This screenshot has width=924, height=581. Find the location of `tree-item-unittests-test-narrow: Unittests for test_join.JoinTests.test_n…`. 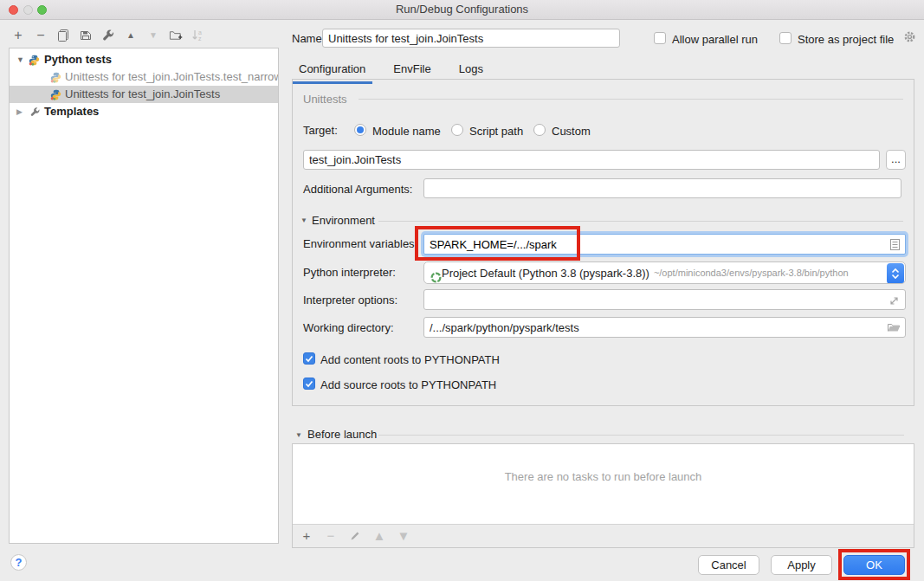

tree-item-unittests-test-narrow: Unittests for test_join.JoinTests.test_n… is located at coordinates (144, 77).